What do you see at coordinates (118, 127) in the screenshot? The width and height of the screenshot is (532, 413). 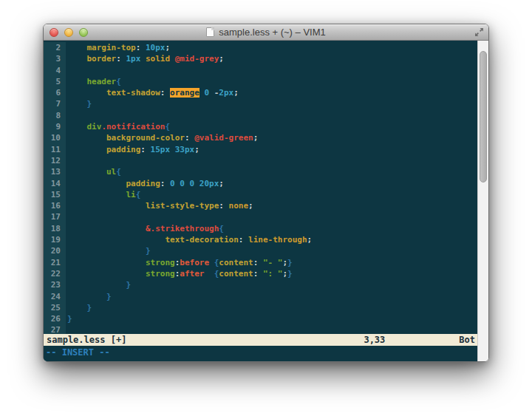 I see `code-text: div.notification{` at bounding box center [118, 127].